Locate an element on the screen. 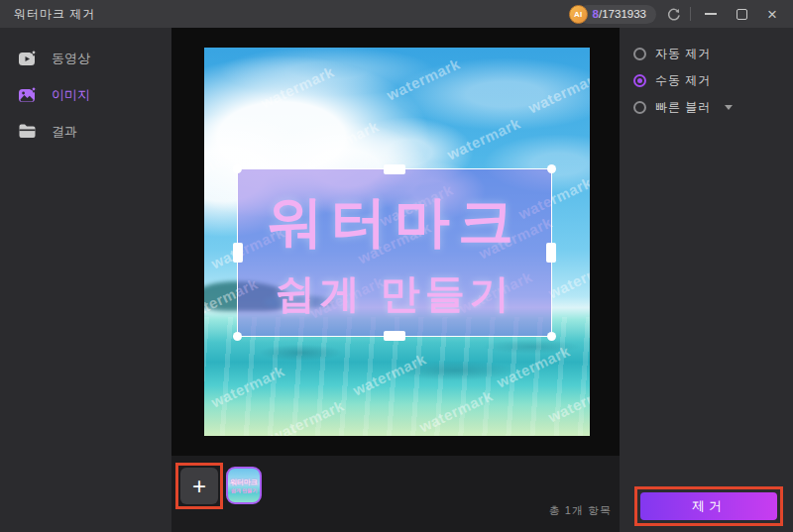 This screenshot has height=532, width=793. video-plus-icon is located at coordinates (28, 57).